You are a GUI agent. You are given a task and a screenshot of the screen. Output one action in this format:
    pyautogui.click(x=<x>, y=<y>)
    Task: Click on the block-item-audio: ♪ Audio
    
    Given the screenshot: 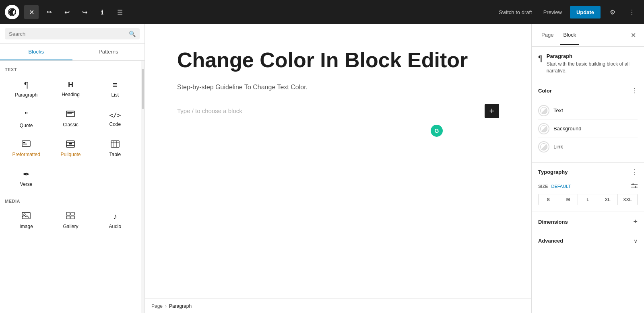 What is the action you would take?
    pyautogui.click(x=115, y=220)
    